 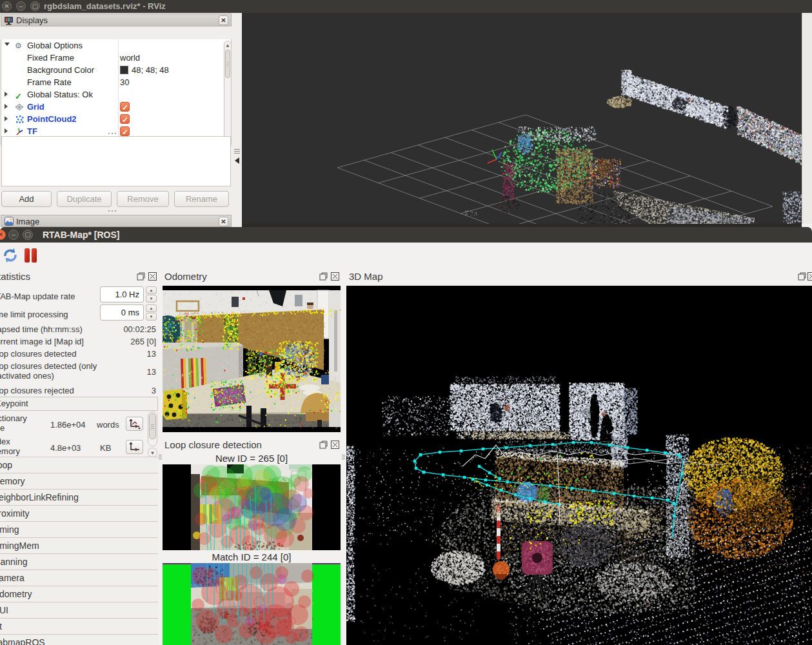 I want to click on keypoint-section-header: Keypoint, so click(x=79, y=404).